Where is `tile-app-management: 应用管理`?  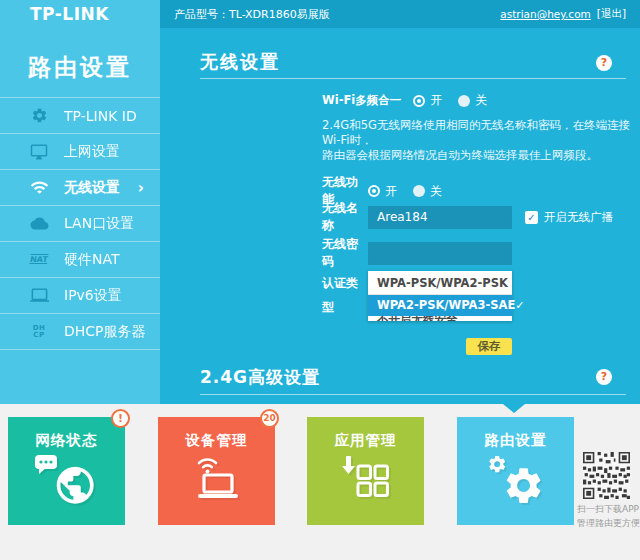 tile-app-management: 应用管理 is located at coordinates (366, 471).